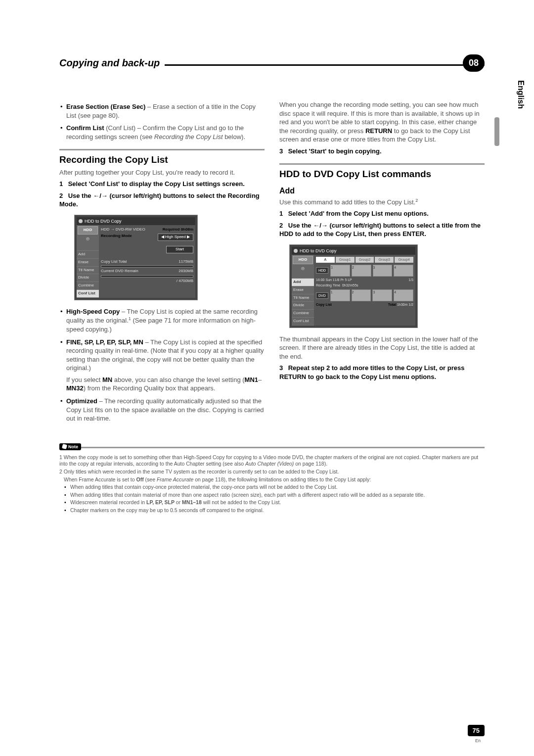  Describe the element at coordinates (64, 446) in the screenshot. I see `pencil-icon` at that location.